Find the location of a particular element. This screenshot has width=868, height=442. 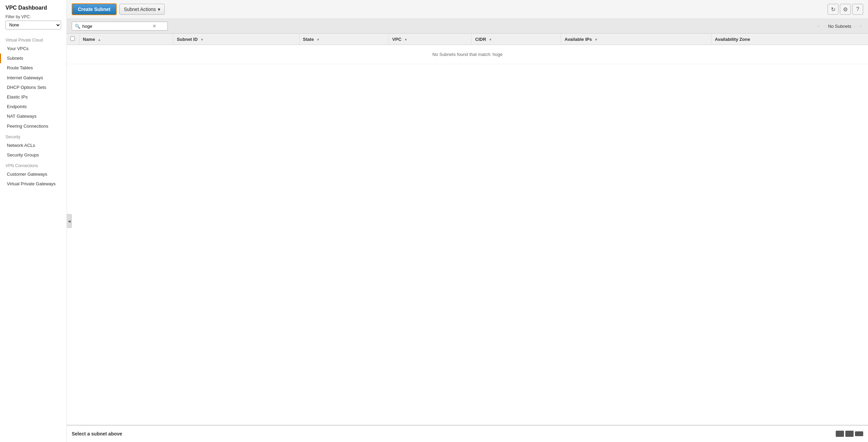

col-state: State ▼ is located at coordinates (344, 39).